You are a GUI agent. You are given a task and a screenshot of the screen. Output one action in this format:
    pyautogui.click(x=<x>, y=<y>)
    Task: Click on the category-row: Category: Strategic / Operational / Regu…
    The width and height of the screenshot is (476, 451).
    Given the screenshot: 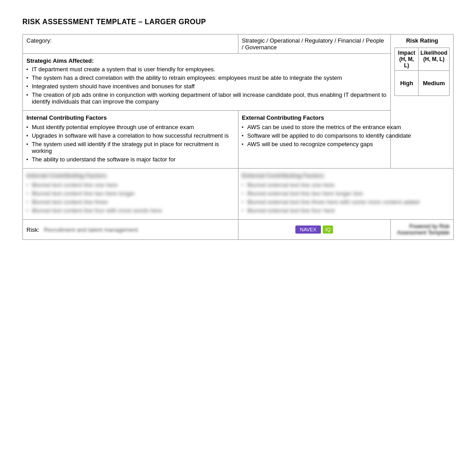 What is the action you would take?
    pyautogui.click(x=238, y=44)
    